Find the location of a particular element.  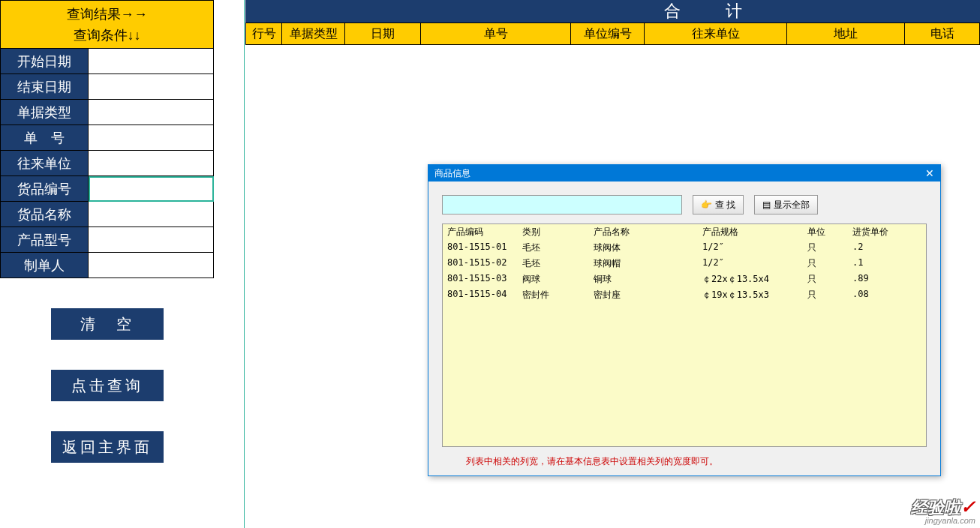

col-price: 进货单价 is located at coordinates (882, 232).